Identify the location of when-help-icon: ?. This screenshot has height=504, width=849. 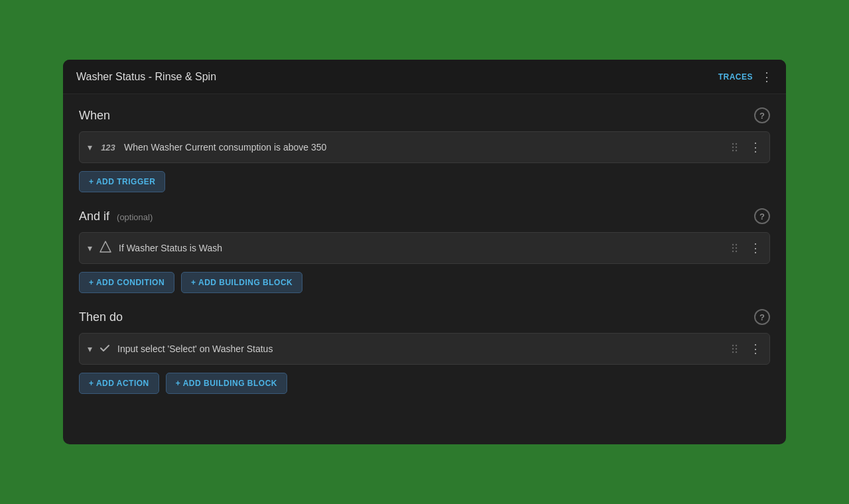
(762, 115).